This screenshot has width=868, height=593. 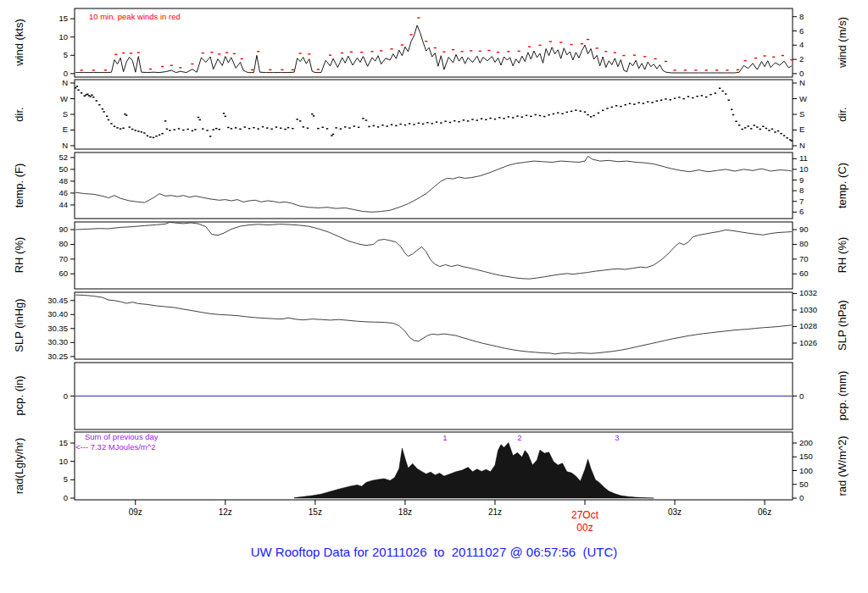 What do you see at coordinates (809, 325) in the screenshot?
I see `y-tick-label: 1028` at bounding box center [809, 325].